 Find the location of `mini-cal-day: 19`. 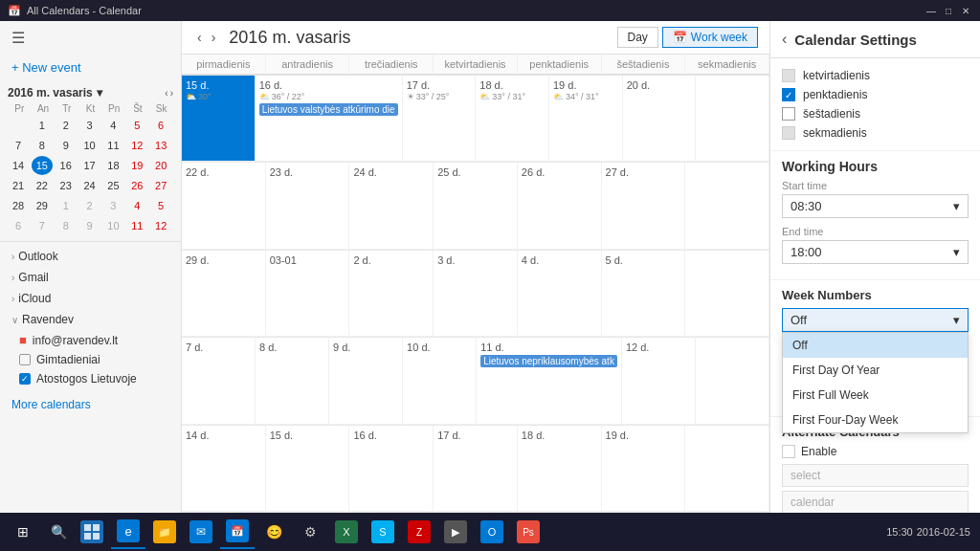

mini-cal-day: 19 is located at coordinates (137, 165).